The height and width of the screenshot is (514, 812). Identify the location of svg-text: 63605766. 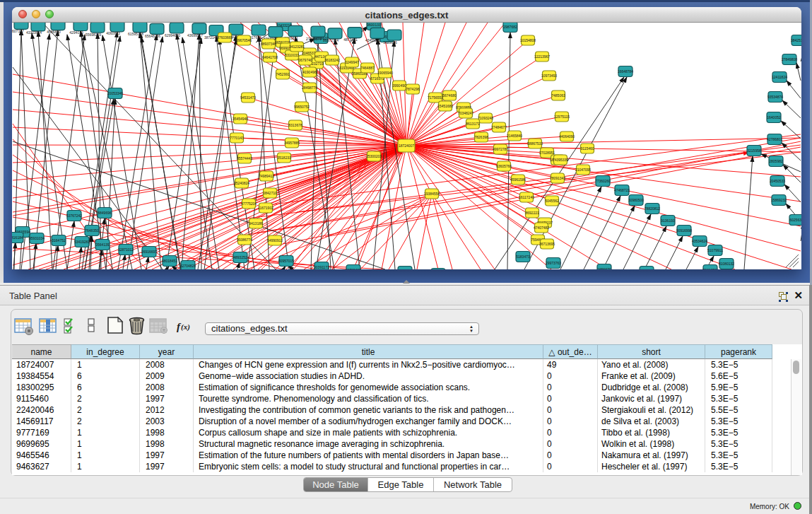
(504, 166).